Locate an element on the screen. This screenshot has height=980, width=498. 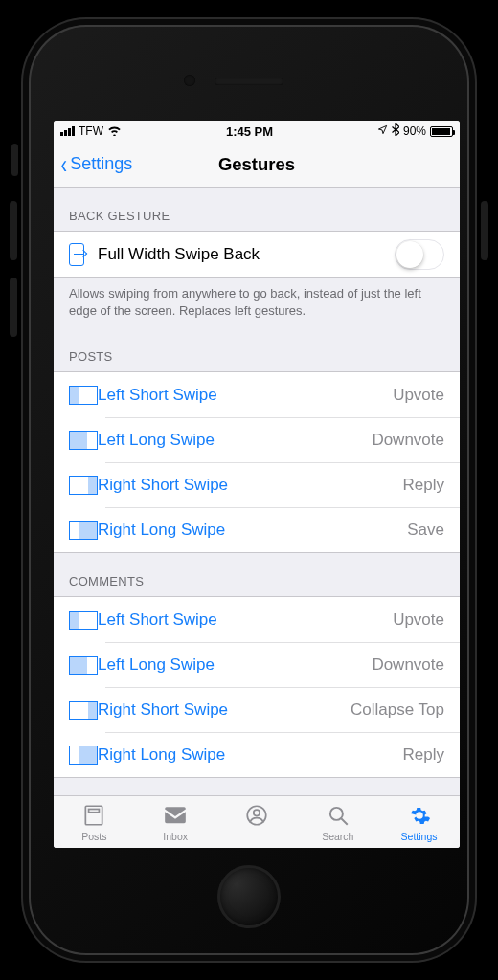
account-icon is located at coordinates (257, 816).